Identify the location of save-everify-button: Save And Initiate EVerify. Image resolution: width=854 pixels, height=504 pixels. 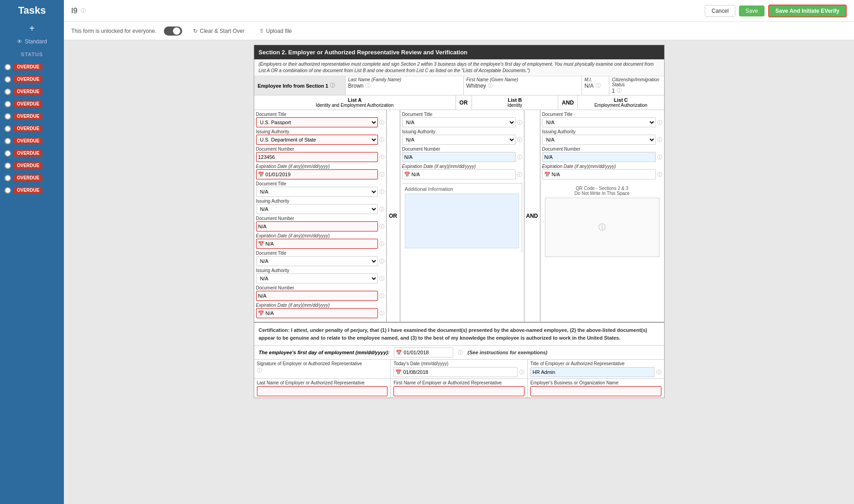
(807, 11).